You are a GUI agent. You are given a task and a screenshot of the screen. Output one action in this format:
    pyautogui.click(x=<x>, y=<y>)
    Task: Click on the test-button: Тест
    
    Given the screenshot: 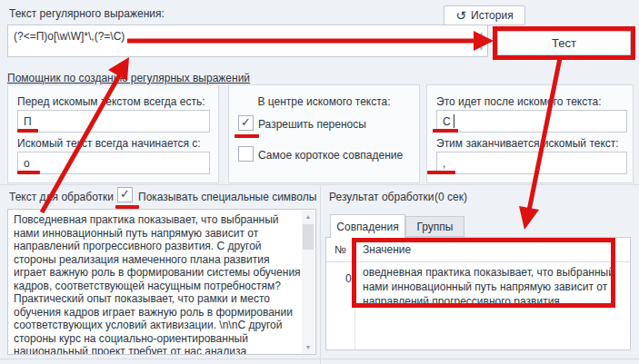 What is the action you would take?
    pyautogui.click(x=564, y=44)
    